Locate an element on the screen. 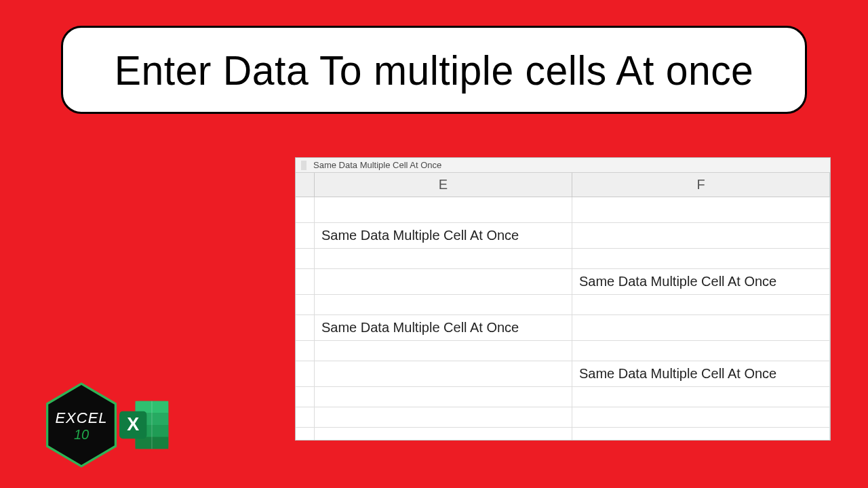 The height and width of the screenshot is (488, 868). select-all-corner is located at coordinates (305, 184).